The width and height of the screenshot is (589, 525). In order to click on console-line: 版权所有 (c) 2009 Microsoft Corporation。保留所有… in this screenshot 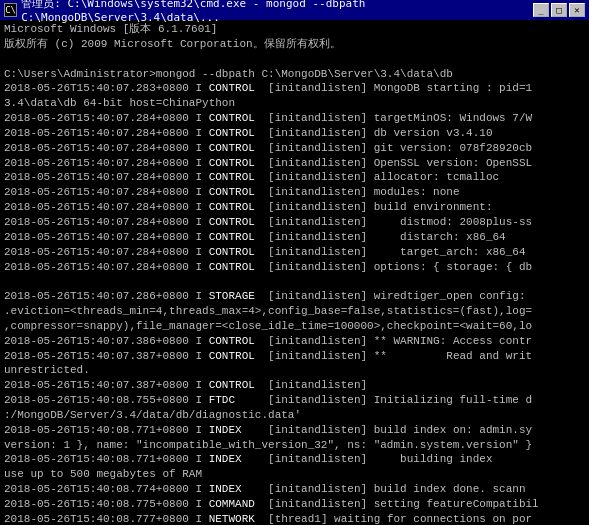, I will do `click(294, 44)`.